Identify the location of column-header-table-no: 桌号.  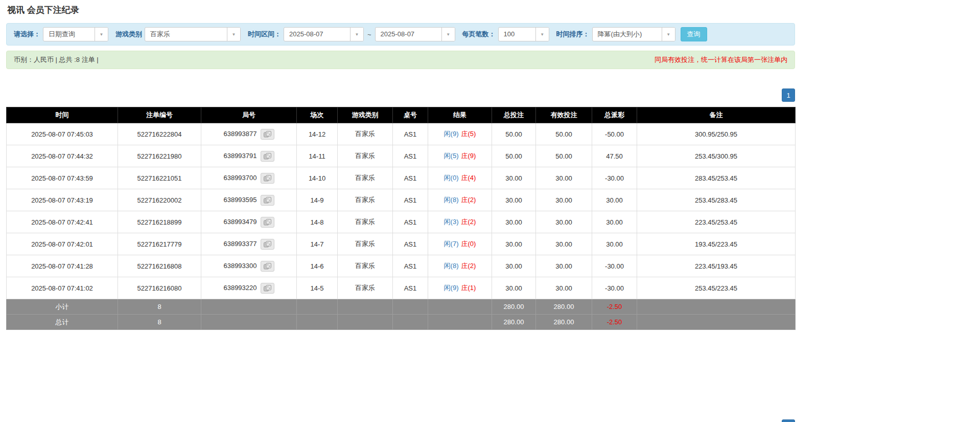
(411, 116).